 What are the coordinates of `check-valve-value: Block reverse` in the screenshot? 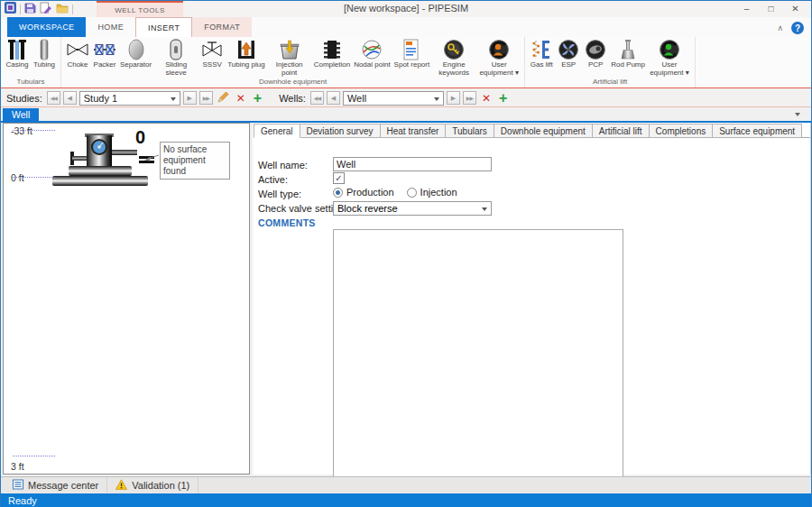 It's located at (368, 208).